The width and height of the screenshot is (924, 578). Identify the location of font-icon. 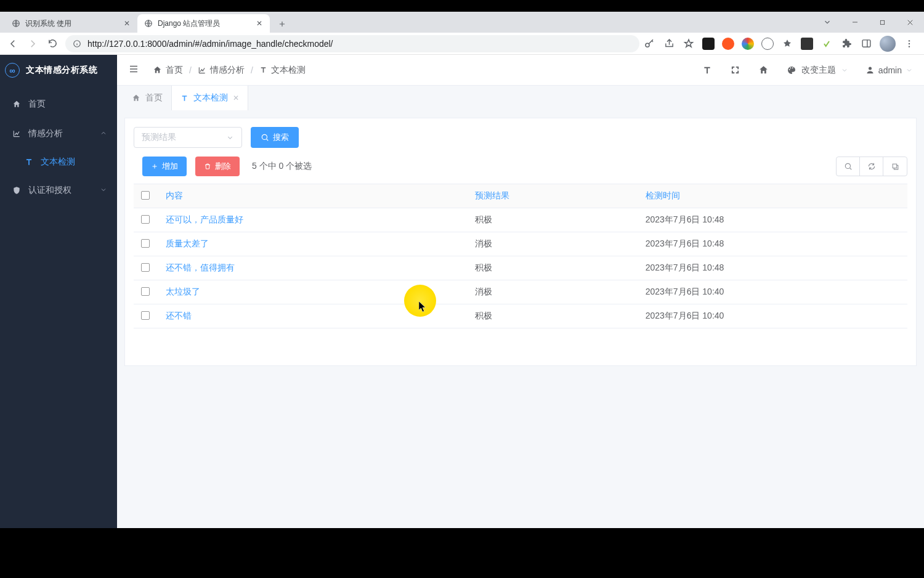
(264, 70).